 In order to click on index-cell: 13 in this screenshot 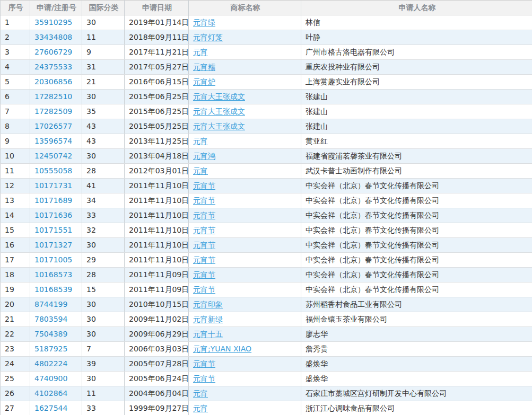, I will do `click(15, 201)`.